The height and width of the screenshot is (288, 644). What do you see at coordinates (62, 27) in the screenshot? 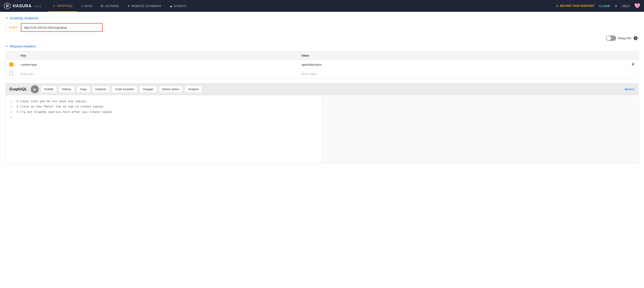
I see `endpoint-url-input` at bounding box center [62, 27].